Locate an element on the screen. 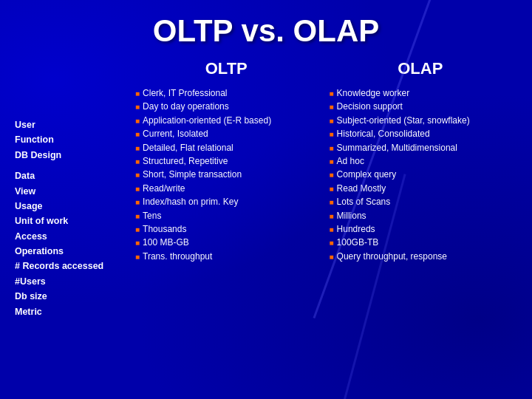 The image size is (532, 399). olap-text-4: Summarized, Multidimensional is located at coordinates (424, 148).